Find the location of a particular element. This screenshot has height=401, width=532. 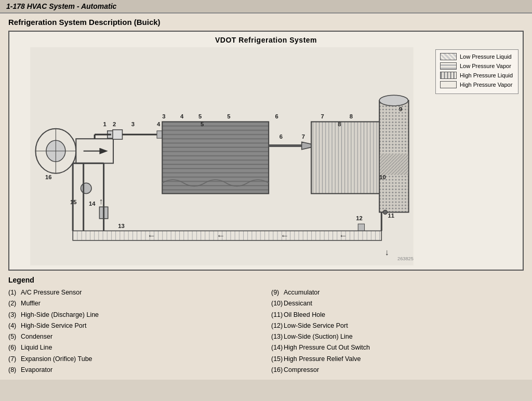

legend-item: (6)Liquid Line is located at coordinates (135, 348).